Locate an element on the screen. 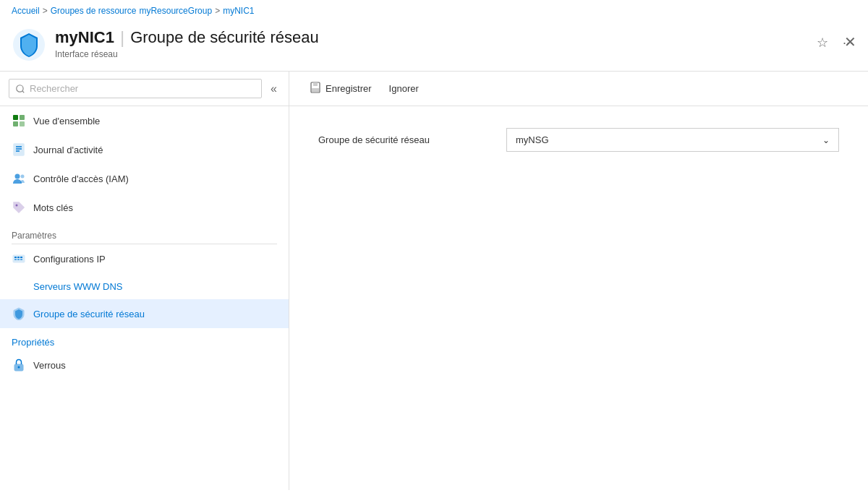 This screenshot has height=498, width=868. sidebar-label-vue-ensemble: Vue d'ensemble is located at coordinates (67, 121).